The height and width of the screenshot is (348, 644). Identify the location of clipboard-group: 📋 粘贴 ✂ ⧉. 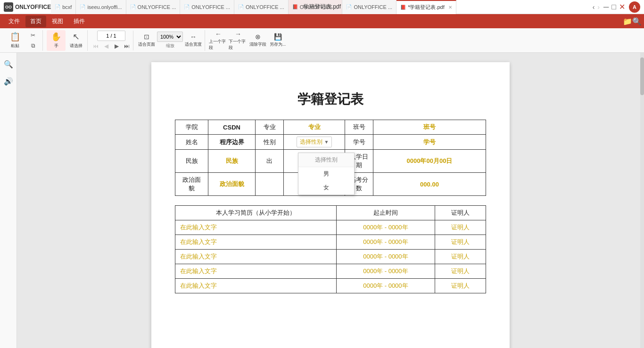
(24, 40).